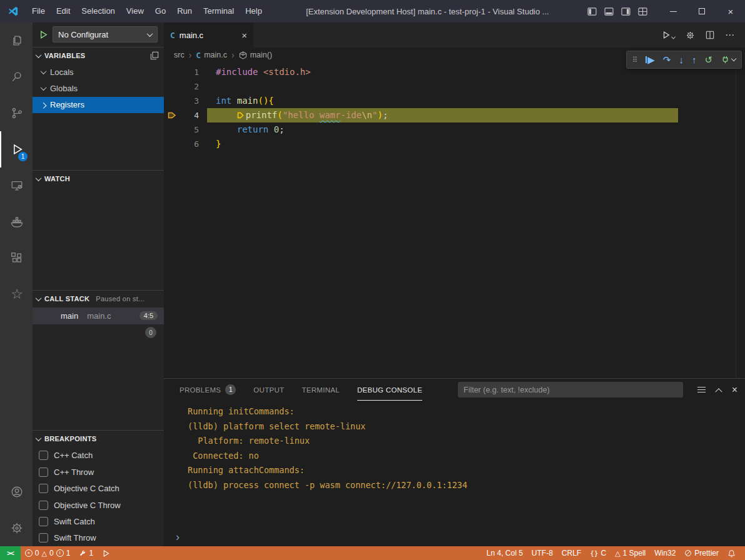 The image size is (745, 560). What do you see at coordinates (665, 553) in the screenshot?
I see `platform-indicator: Win32` at bounding box center [665, 553].